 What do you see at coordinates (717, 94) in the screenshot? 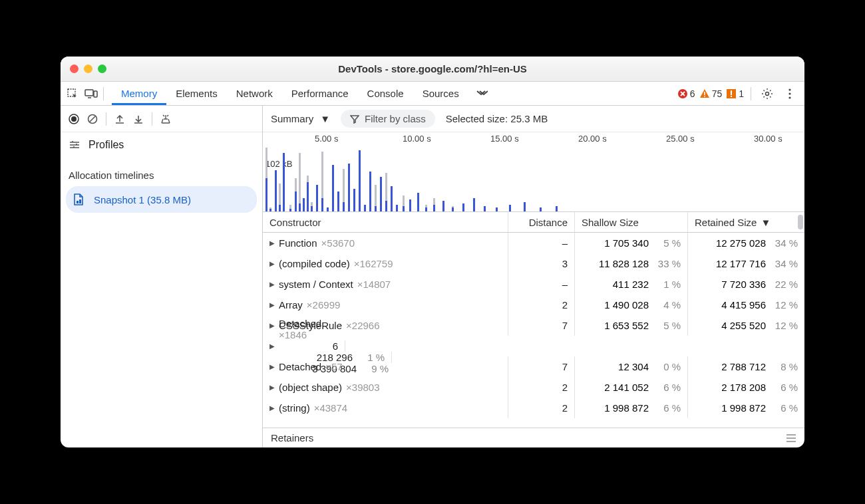
I see `warning-count-value: 75` at bounding box center [717, 94].